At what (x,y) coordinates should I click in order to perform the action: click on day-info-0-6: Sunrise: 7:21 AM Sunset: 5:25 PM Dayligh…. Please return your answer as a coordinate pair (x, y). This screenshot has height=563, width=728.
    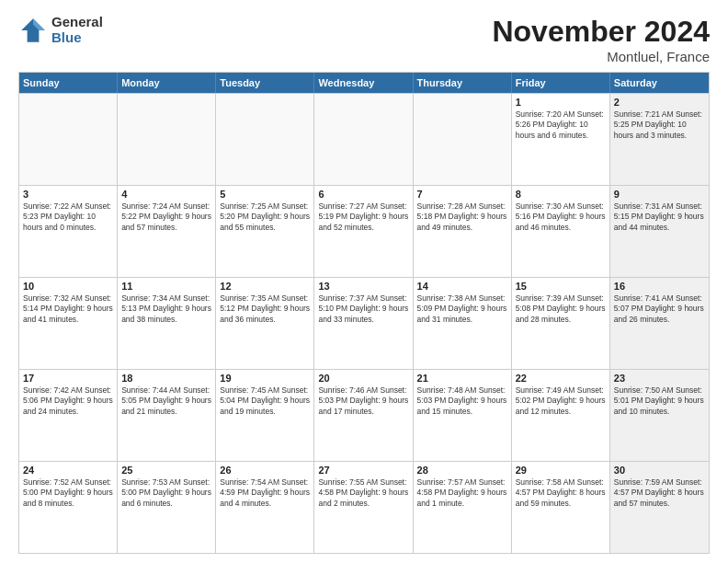
    Looking at the image, I should click on (660, 125).